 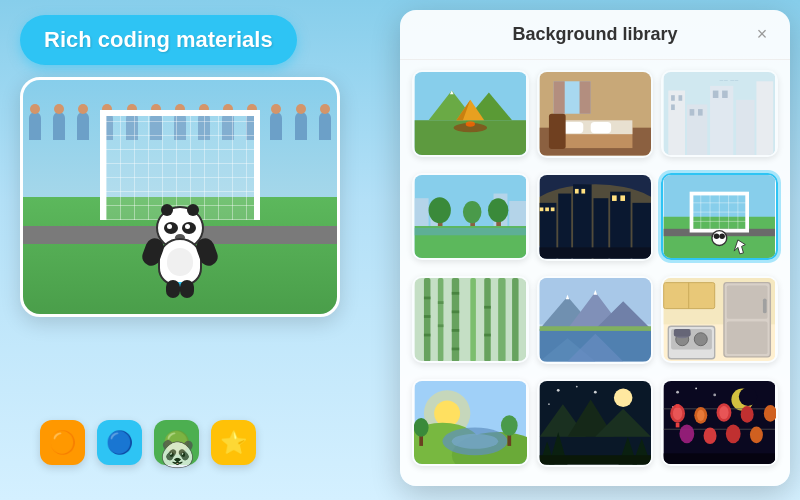 I want to click on thumbnail-kitchen, so click(x=720, y=320).